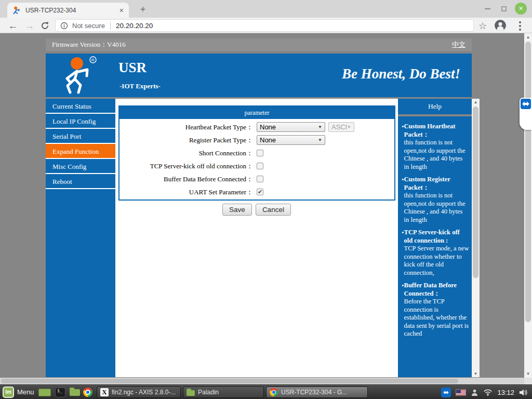  What do you see at coordinates (506, 393) in the screenshot?
I see `taskbar-clock: 13:12` at bounding box center [506, 393].